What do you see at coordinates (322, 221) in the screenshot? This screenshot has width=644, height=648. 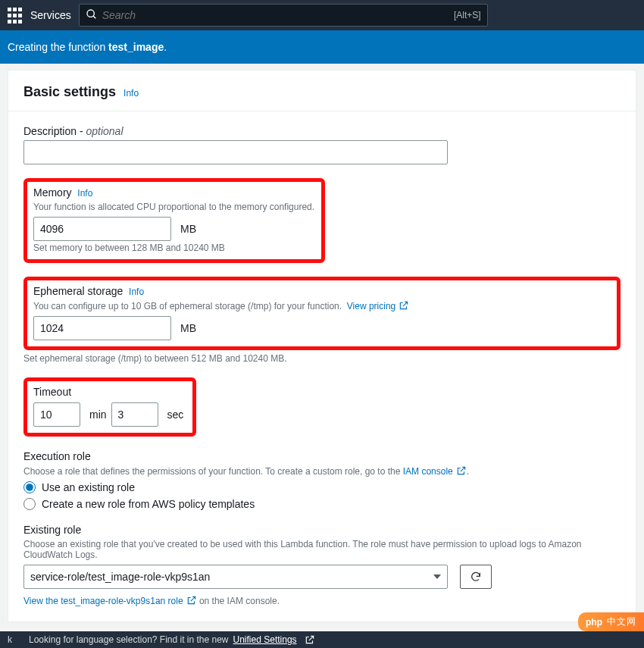 I see `memory-field: Memory Info Your function is allocated C…` at bounding box center [322, 221].